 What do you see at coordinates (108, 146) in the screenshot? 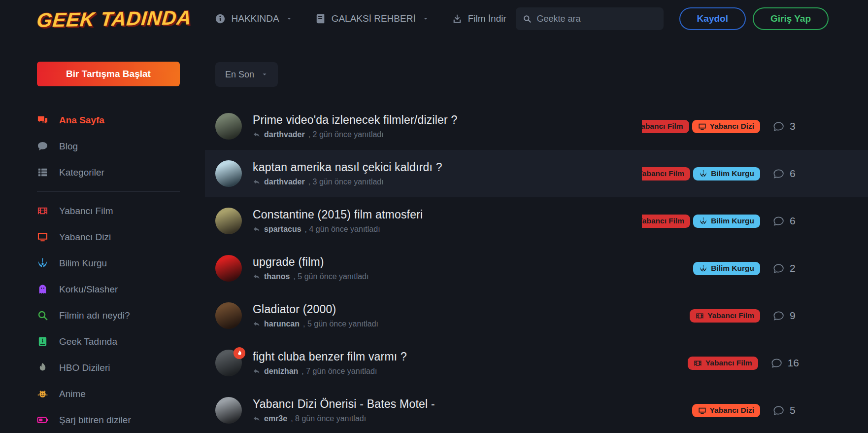
I see `sidebar-item-blog: Blog` at bounding box center [108, 146].